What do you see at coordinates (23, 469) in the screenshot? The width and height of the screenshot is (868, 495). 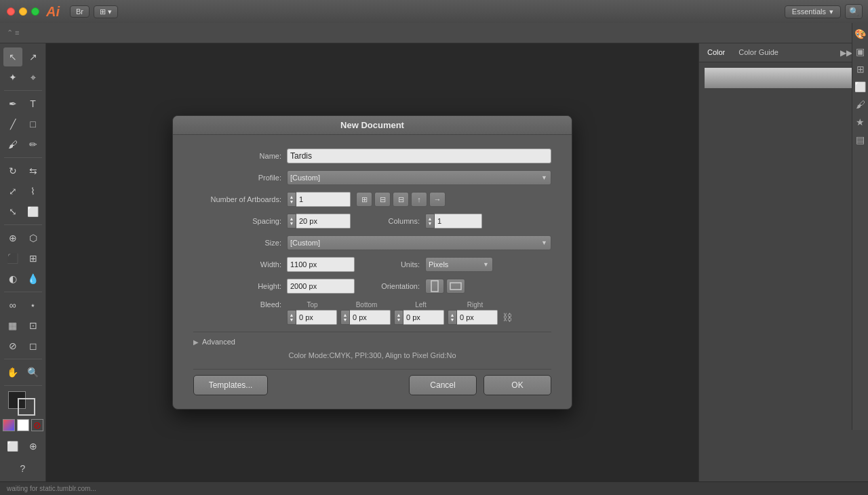 I see `question-tool: ?` at bounding box center [23, 469].